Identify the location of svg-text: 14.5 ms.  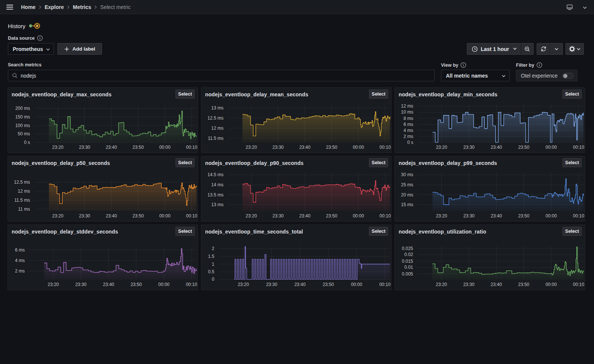
(215, 175).